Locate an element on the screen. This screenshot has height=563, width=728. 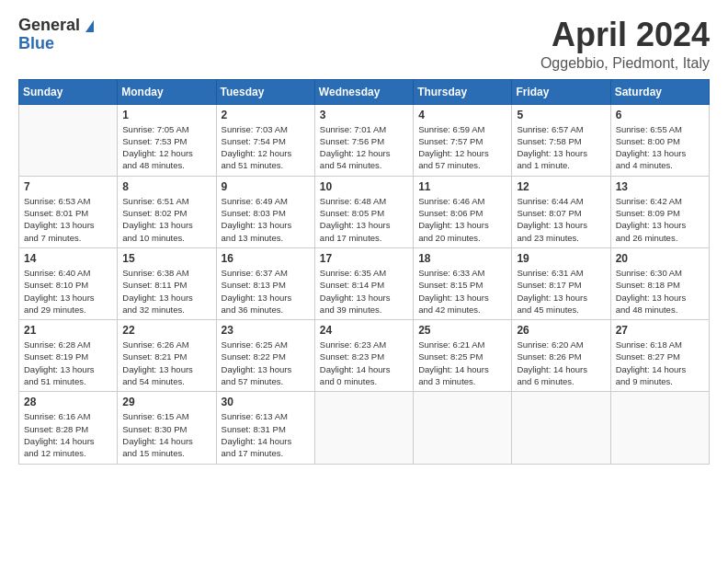
day-number: 1 is located at coordinates (166, 115).